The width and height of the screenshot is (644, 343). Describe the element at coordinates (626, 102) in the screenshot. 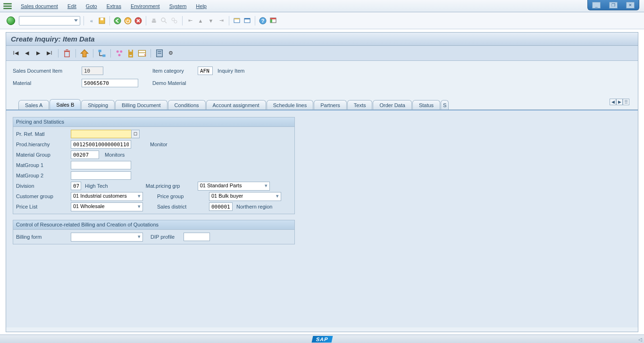

I see `tab-list-icon: ☰` at that location.